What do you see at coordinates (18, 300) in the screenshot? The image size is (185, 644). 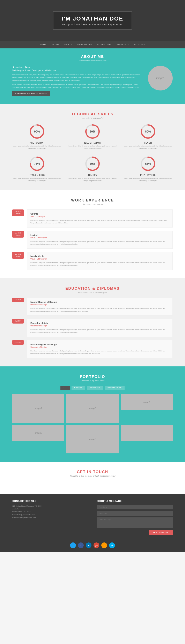 I see `edu-date: Mar 2010` at bounding box center [18, 300].